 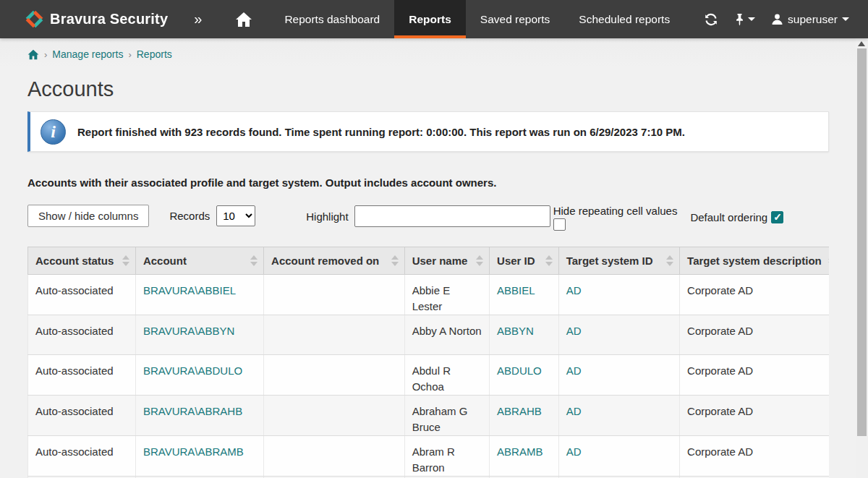 I want to click on tab-scheduled-reports: Scheduled reports, so click(x=624, y=19).